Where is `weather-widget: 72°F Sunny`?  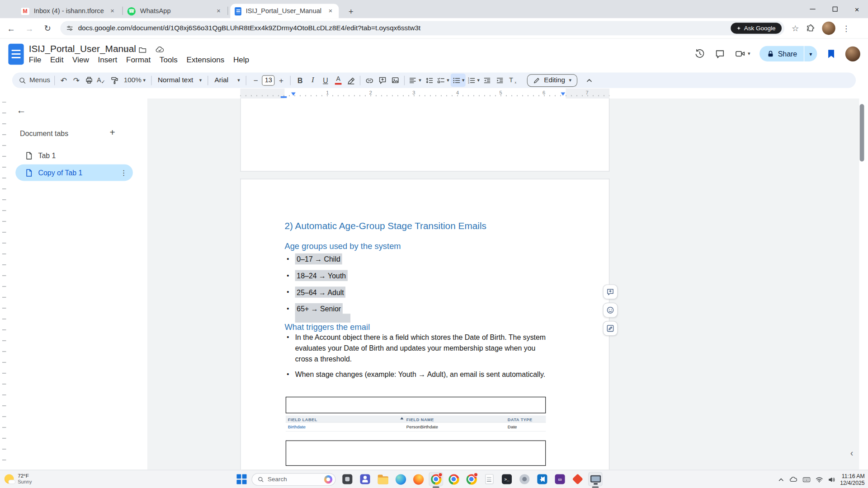
weather-widget: 72°F Sunny is located at coordinates (18, 479).